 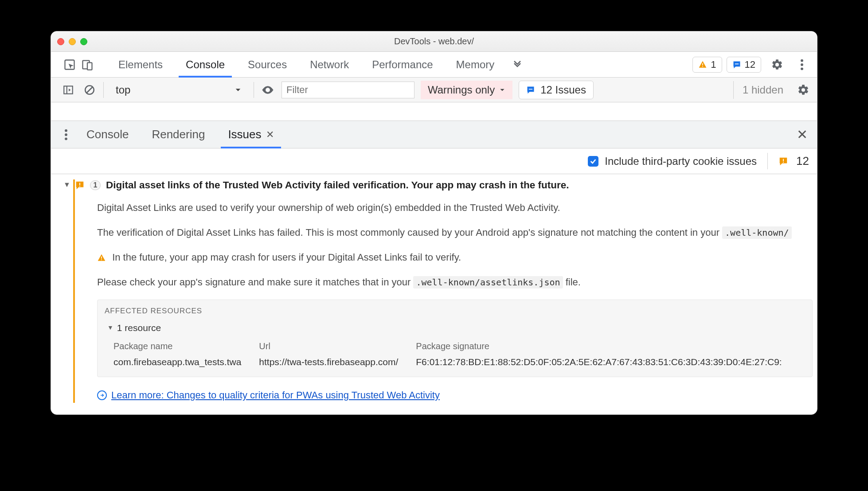 I want to click on third-party-cookie-label: Include third-party cookie issues, so click(x=681, y=161).